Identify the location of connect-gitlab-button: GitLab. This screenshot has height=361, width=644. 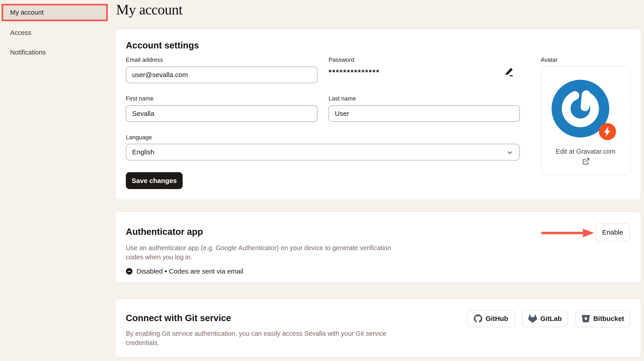
(545, 319).